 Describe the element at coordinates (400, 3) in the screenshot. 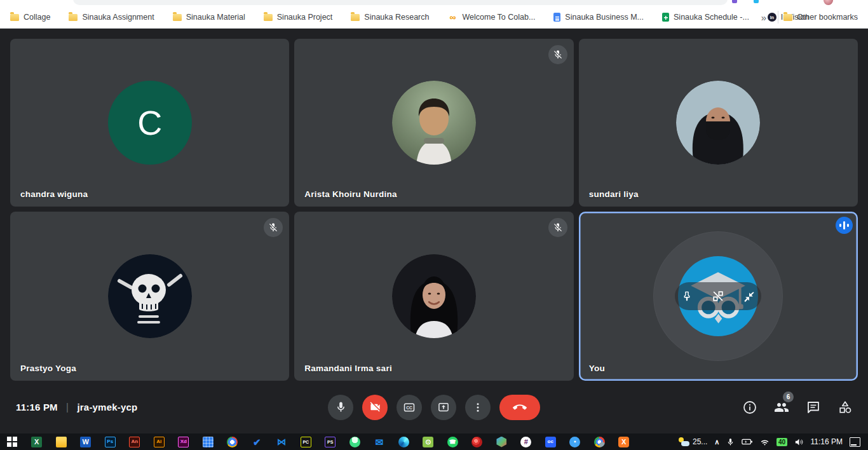

I see `omnibox-cutoff` at that location.